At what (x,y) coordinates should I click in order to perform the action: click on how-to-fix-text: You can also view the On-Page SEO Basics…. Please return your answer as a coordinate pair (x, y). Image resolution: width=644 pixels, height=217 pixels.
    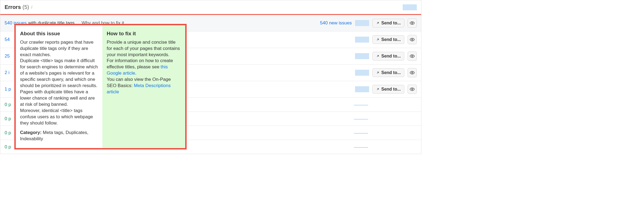
    Looking at the image, I should click on (144, 86).